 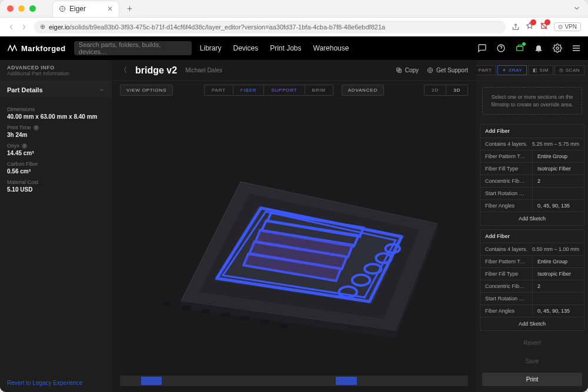 I want to click on browser-tab-strip: Eiger ✕ ＋, so click(x=294, y=9).